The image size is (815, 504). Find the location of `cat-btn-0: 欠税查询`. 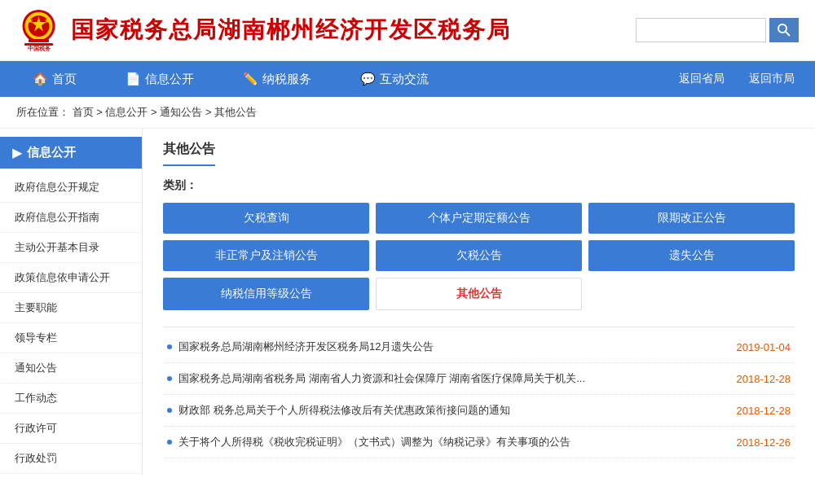

cat-btn-0: 欠税查询 is located at coordinates (266, 218).